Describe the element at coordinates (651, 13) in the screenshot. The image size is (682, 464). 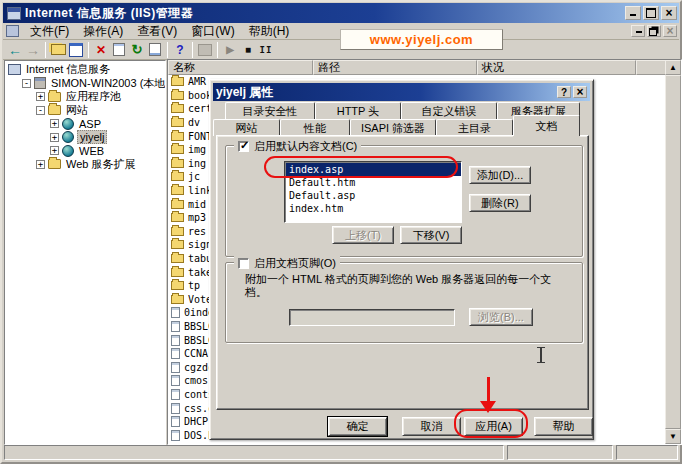
I see `maximize-button` at that location.